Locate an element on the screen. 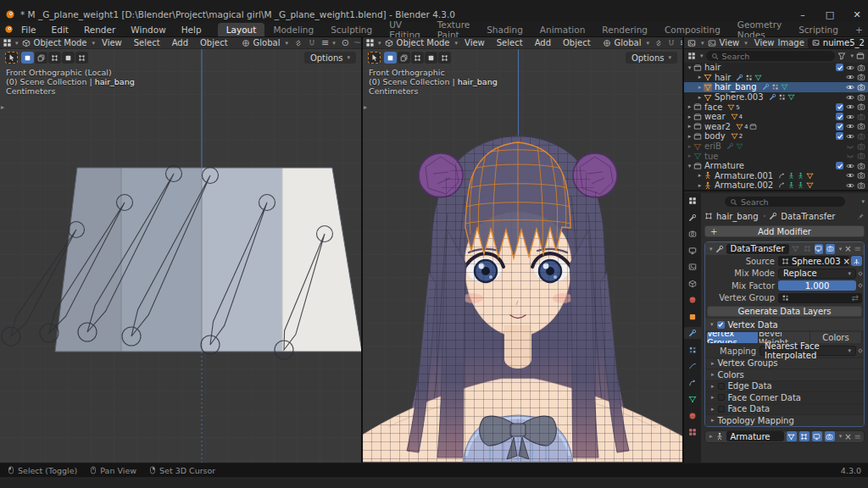 This screenshot has height=488, width=868. editor-type-icon is located at coordinates (370, 42).